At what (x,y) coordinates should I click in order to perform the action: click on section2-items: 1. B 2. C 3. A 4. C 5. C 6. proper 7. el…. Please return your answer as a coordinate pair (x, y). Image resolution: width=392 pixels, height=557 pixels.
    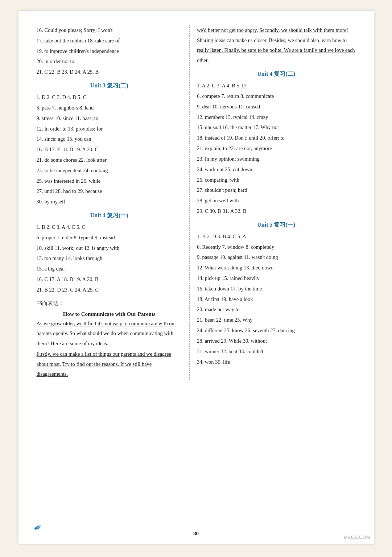
    Looking at the image, I should click on (110, 259).